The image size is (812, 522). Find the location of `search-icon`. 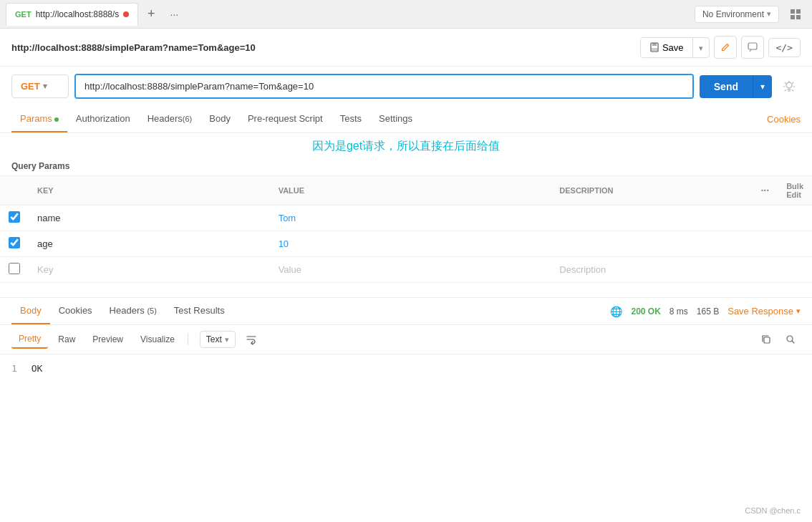

search-icon is located at coordinates (791, 339).